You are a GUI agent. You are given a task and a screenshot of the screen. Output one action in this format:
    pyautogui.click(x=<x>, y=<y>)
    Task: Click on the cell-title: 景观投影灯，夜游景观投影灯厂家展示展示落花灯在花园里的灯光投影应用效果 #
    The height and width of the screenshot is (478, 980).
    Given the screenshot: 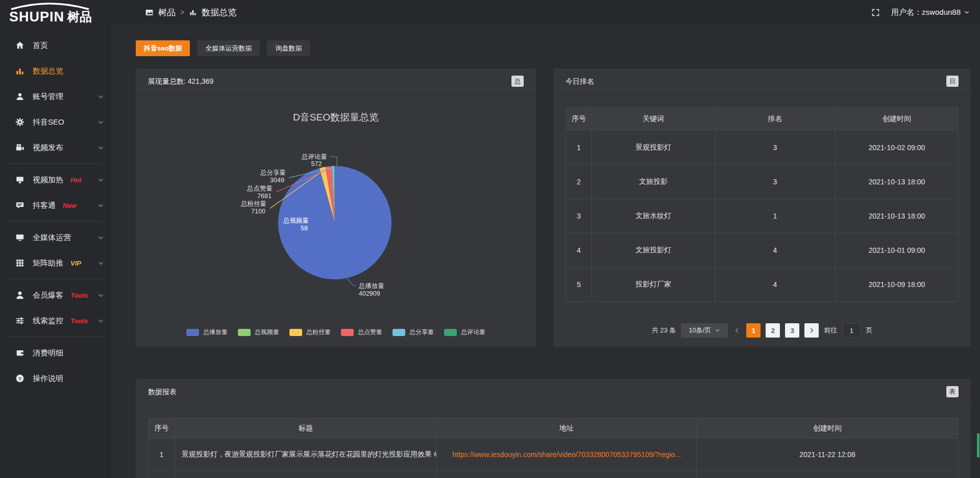 What is the action you would take?
    pyautogui.click(x=306, y=455)
    